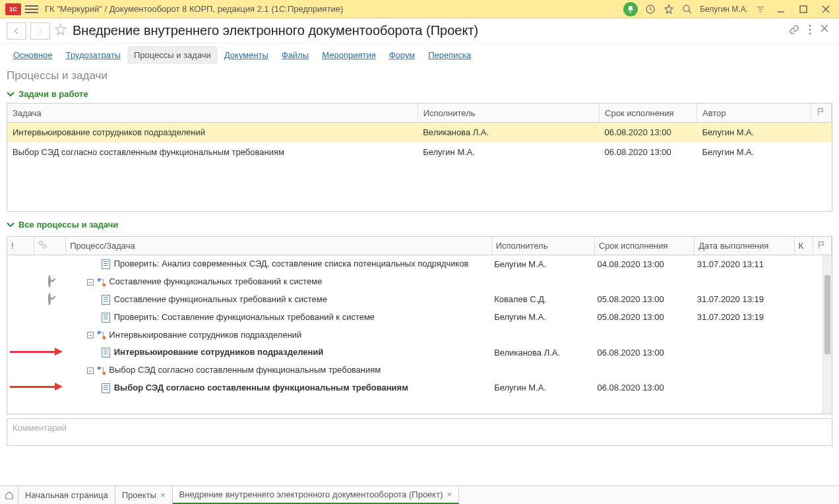 This screenshot has width=839, height=504. I want to click on close-window-button, so click(826, 9).